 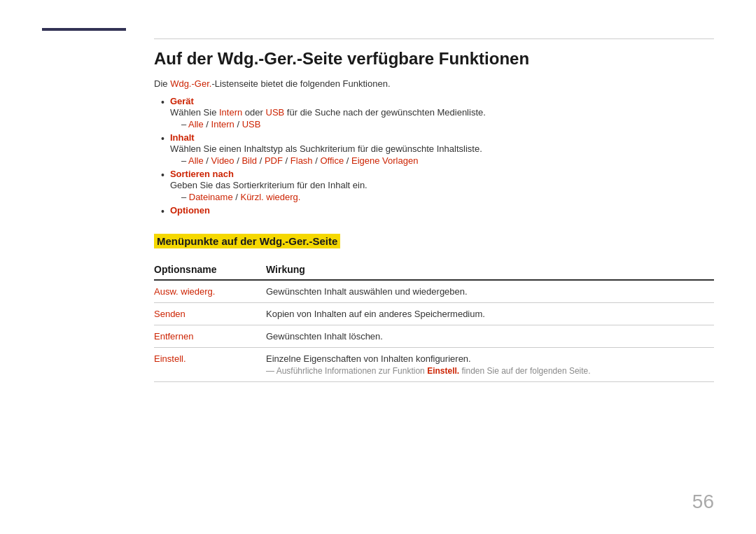 What do you see at coordinates (490, 365) in the screenshot?
I see `opt-desc-einstell: Einzelne Eigenschaften von Inhalten konf…` at bounding box center [490, 365].